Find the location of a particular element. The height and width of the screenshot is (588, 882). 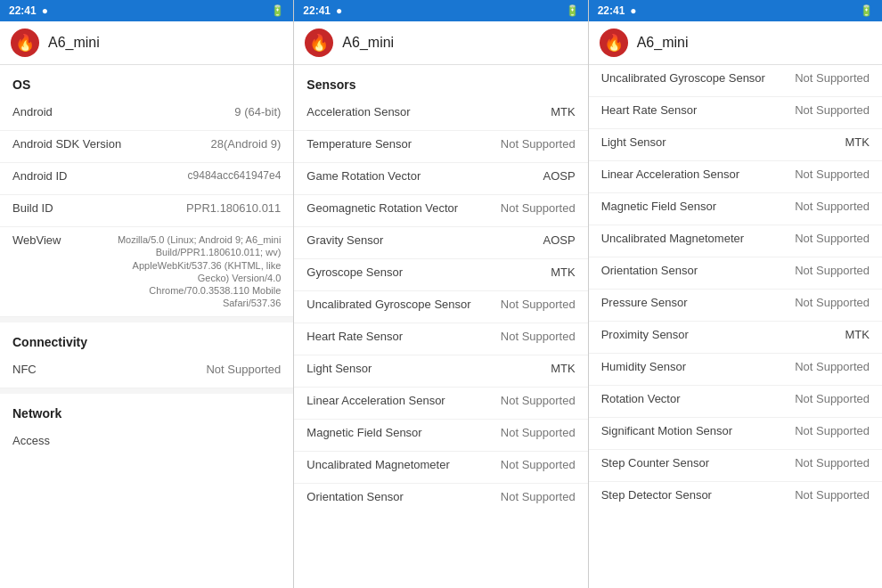

app-icon-1: 🔥 is located at coordinates (25, 43).